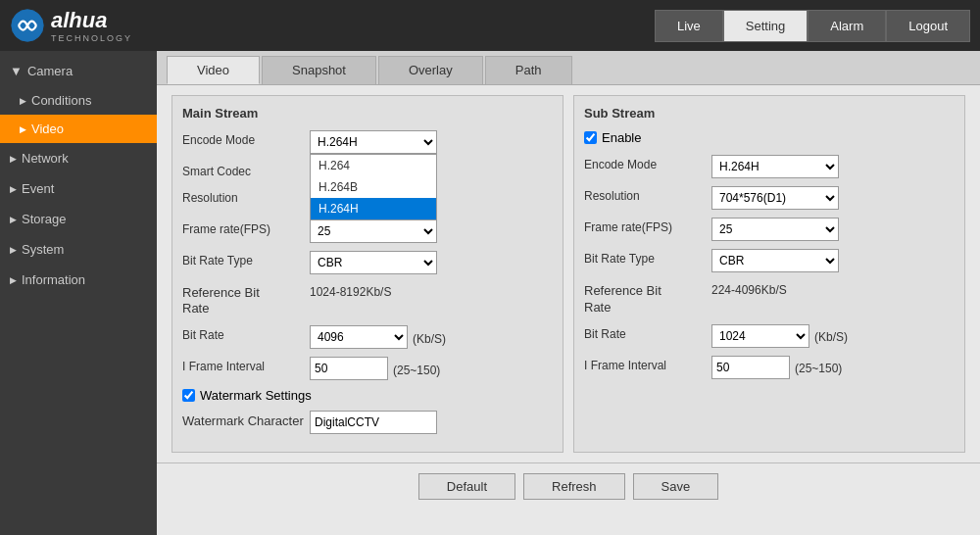 The width and height of the screenshot is (980, 535). I want to click on sidebar-item-video: ▶ Video, so click(78, 129).